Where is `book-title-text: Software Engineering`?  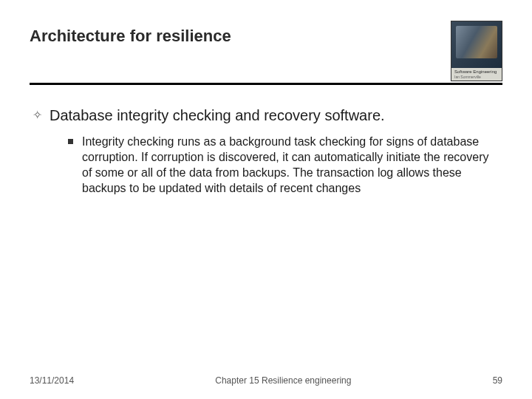 book-title-text: Software Engineering is located at coordinates (477, 72).